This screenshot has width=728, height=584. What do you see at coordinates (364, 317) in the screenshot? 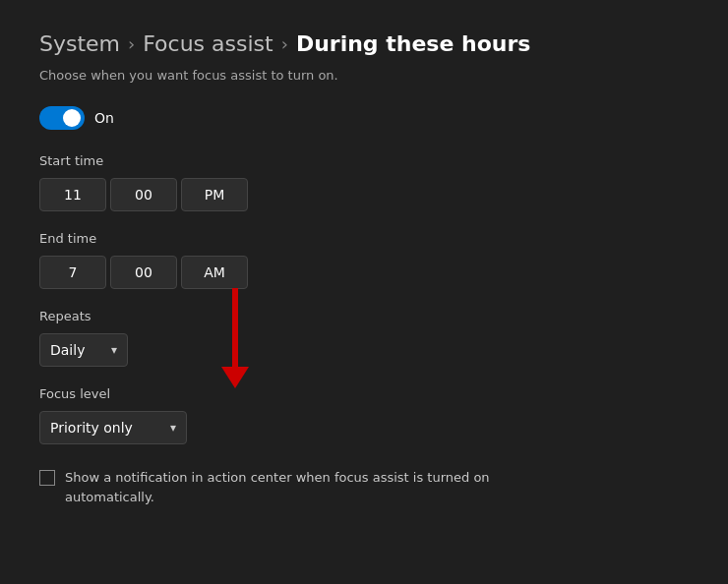
I see `repeats-label: Repeats` at bounding box center [364, 317].